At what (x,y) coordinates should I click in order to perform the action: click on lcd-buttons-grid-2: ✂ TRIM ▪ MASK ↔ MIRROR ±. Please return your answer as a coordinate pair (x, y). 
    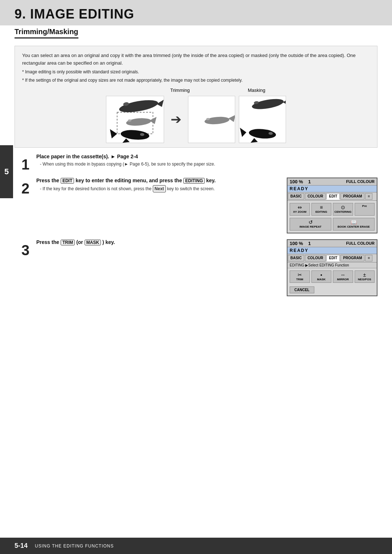
    Looking at the image, I should click on (332, 277).